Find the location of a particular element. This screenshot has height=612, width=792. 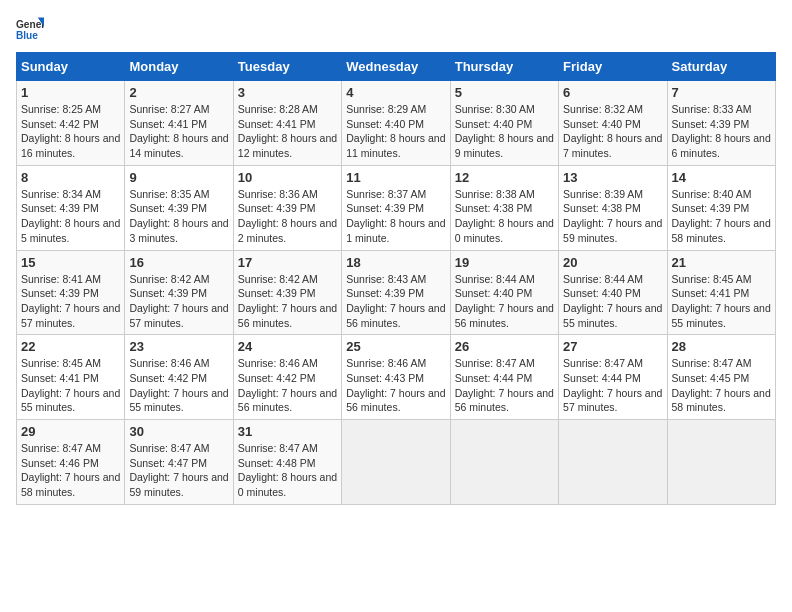

calendar-day-27: 27 Sunrise: 8:47 AM Sunset: 4:44 PM Dayl… is located at coordinates (613, 378).